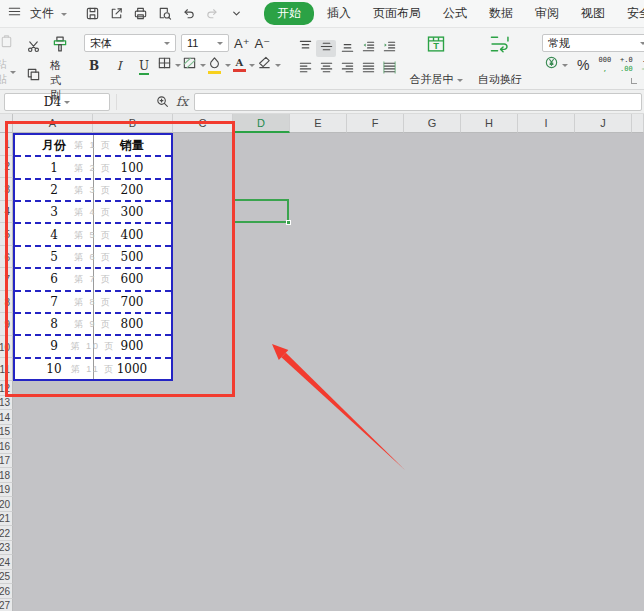 The height and width of the screenshot is (611, 644). Describe the element at coordinates (140, 14) in the screenshot. I see `print-icon` at that location.